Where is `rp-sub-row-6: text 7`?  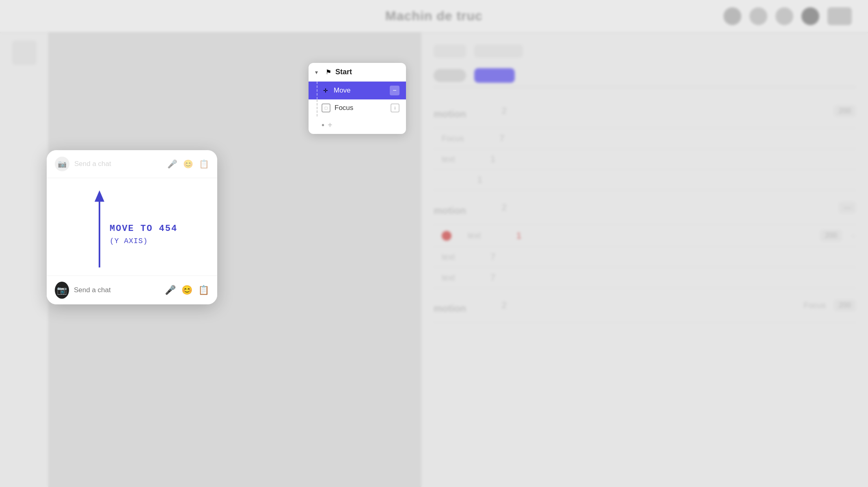 rp-sub-row-6: text 7 is located at coordinates (645, 278).